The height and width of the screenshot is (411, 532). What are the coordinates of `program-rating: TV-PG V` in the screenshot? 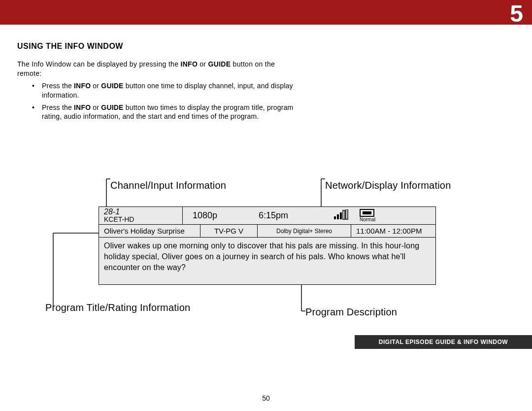 It's located at (229, 231).